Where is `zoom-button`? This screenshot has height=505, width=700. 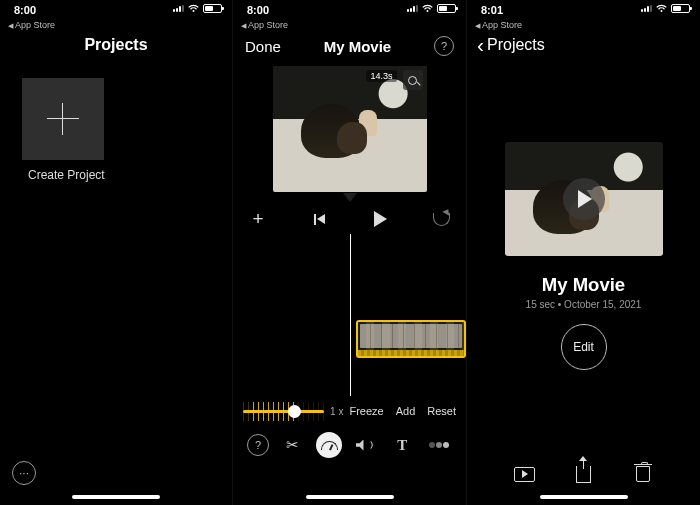 zoom-button is located at coordinates (413, 80).